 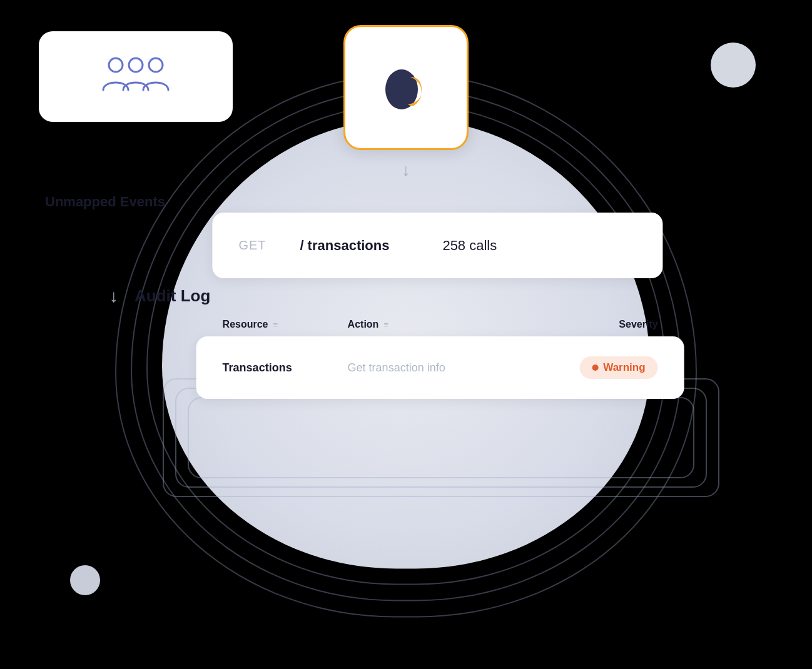 What do you see at coordinates (363, 324) in the screenshot?
I see `action-header-label: Action` at bounding box center [363, 324].